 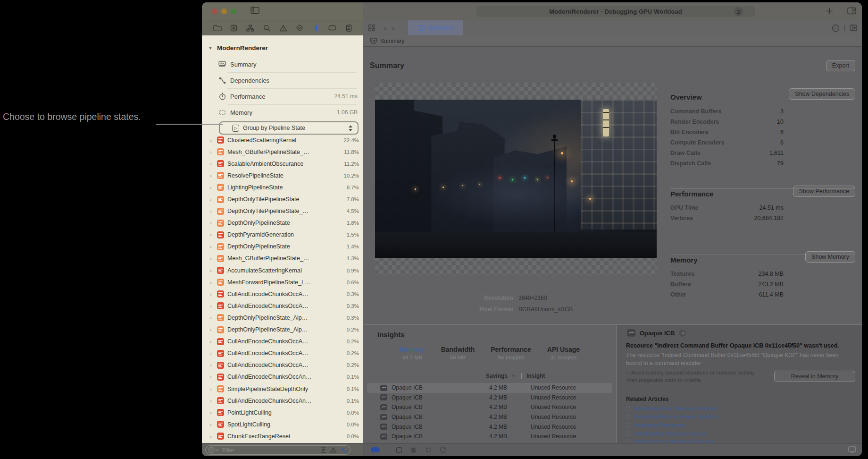 What do you see at coordinates (536, 376) in the screenshot?
I see `insight-column-header: Insight` at bounding box center [536, 376].